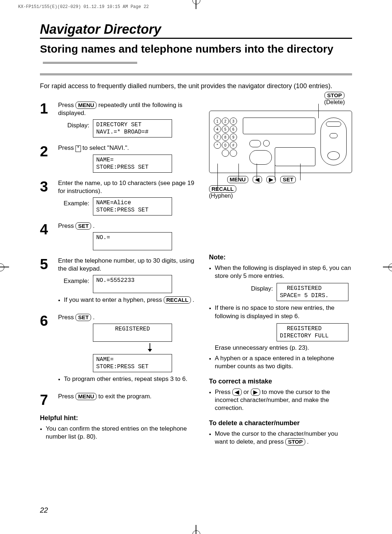  What do you see at coordinates (225, 129) in the screenshot?
I see `key-5: 5` at bounding box center [225, 129].